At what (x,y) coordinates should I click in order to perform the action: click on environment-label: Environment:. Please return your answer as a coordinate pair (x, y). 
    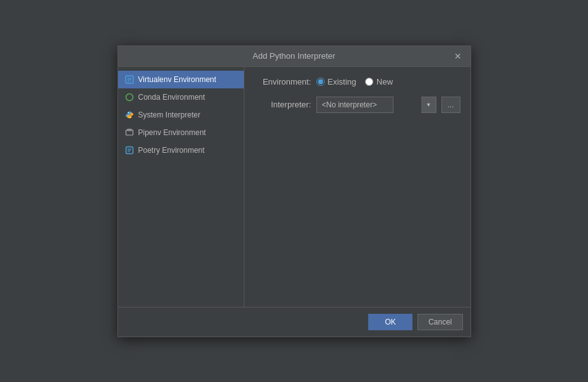
    Looking at the image, I should click on (283, 82).